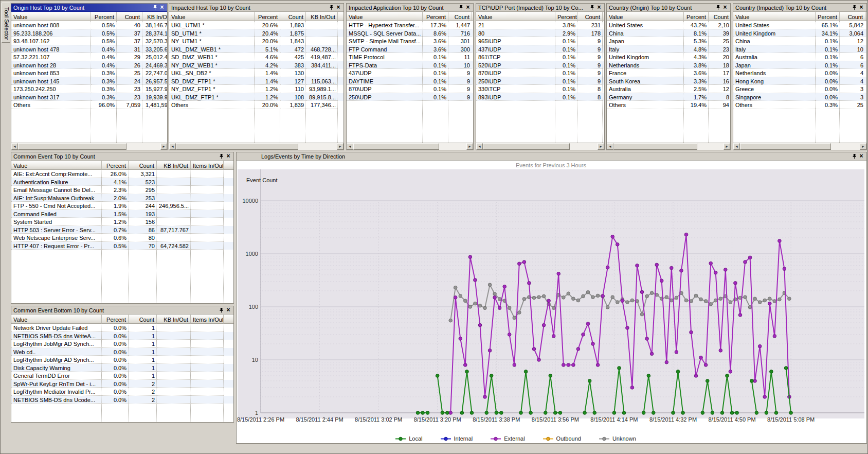  I want to click on table-row: HTTP - Hypertext Transfer...17.3%1,447, so click(410, 25).